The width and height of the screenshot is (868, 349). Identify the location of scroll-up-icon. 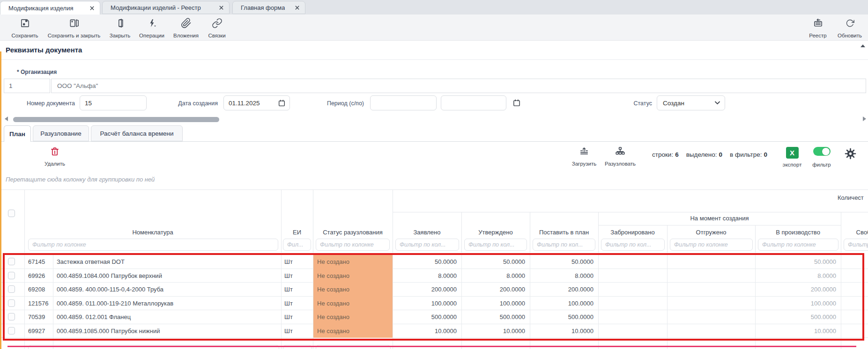
(863, 46).